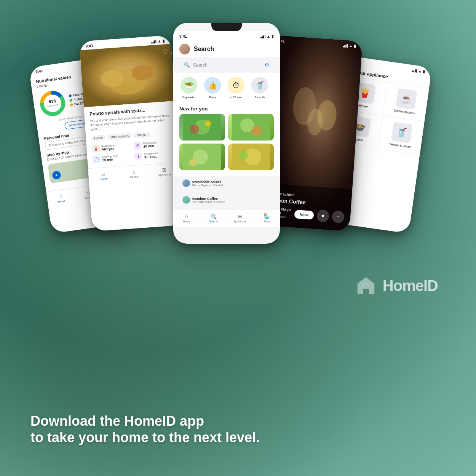 The width and height of the screenshot is (476, 476). I want to click on appliance-coffee: ☕ Coffee Machine, so click(406, 102).